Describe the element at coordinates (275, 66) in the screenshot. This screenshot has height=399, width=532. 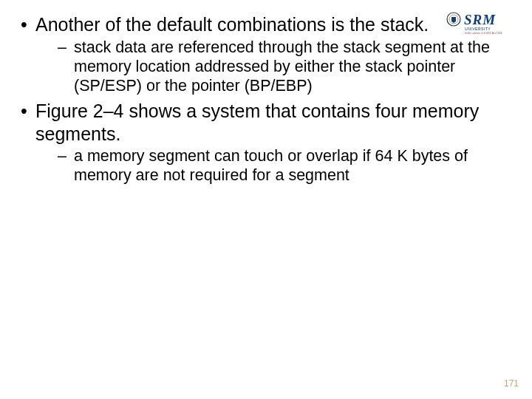
I see `list-item: stack data are referenced through the st…` at that location.